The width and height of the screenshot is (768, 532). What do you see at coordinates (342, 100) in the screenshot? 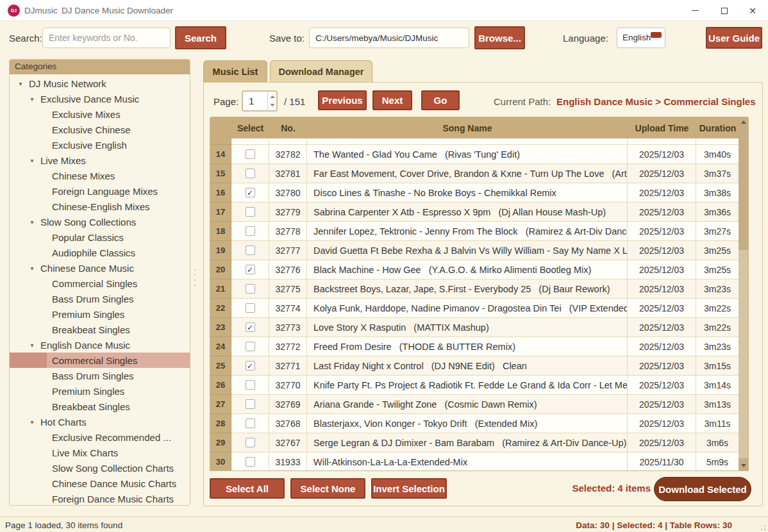
I see `previous-page-button: Previous` at bounding box center [342, 100].